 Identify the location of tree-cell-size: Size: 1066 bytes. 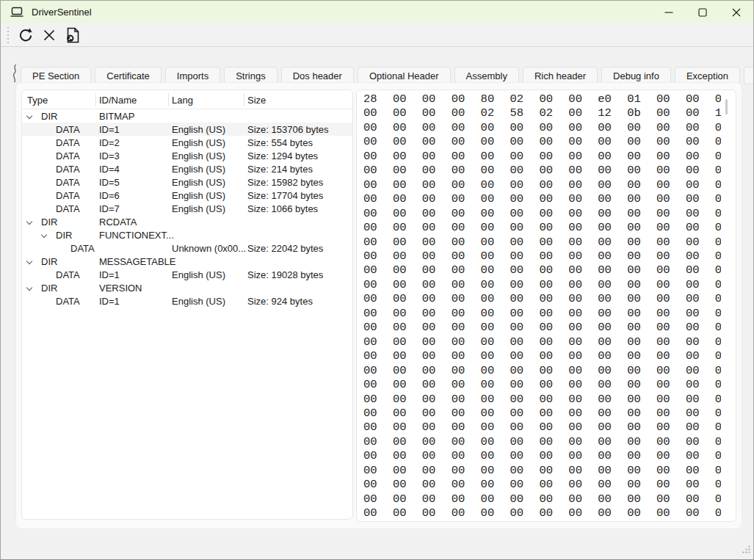
(283, 208).